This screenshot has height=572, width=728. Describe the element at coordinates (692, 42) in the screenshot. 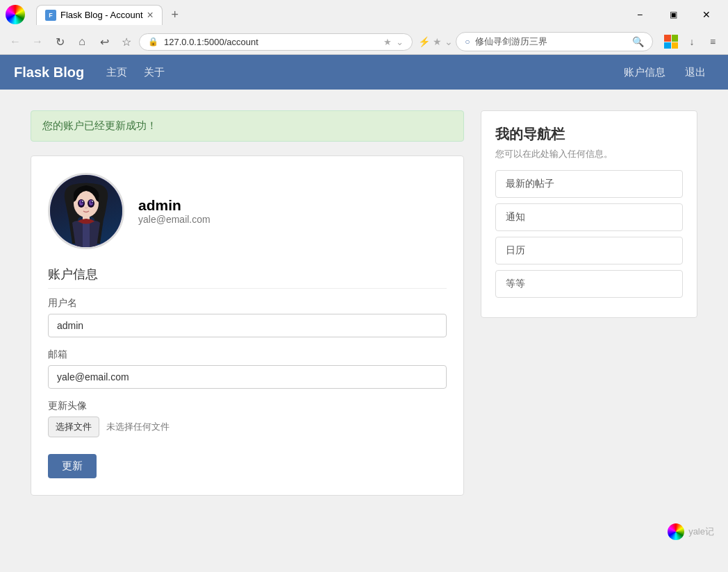

I see `browser-actions: ↓ ≡` at that location.